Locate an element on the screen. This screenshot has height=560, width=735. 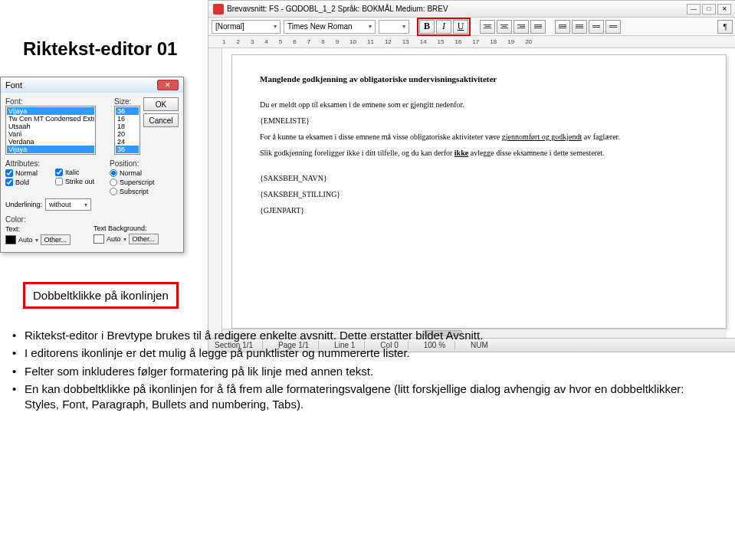
font-label: Font: is located at coordinates (58, 101).